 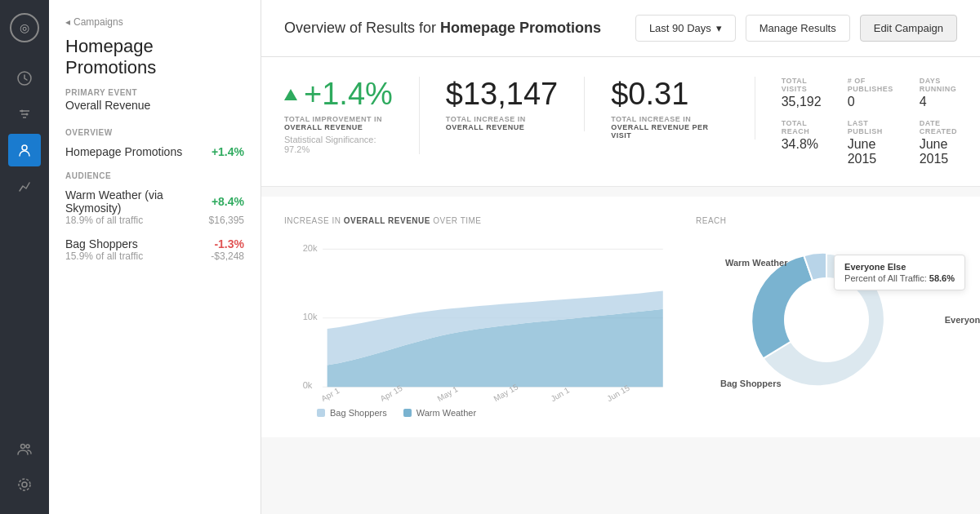 What do you see at coordinates (24, 257) in the screenshot?
I see `sidebar: ◎` at bounding box center [24, 257].